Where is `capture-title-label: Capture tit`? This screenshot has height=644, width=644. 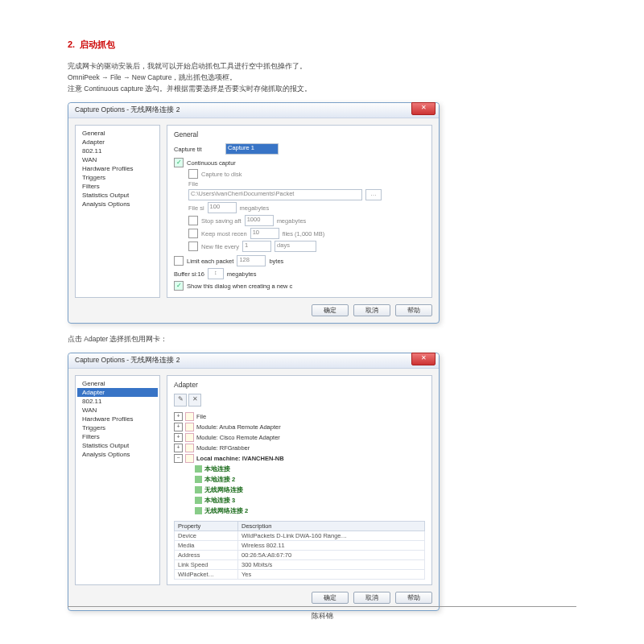 capture-title-label: Capture tit is located at coordinates (198, 150).